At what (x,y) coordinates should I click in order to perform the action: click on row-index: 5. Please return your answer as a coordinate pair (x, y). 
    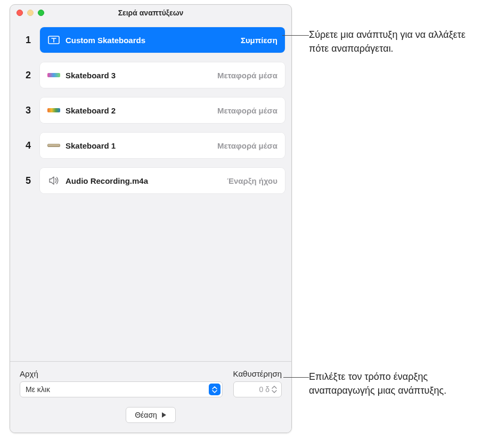
    Looking at the image, I should click on (28, 181).